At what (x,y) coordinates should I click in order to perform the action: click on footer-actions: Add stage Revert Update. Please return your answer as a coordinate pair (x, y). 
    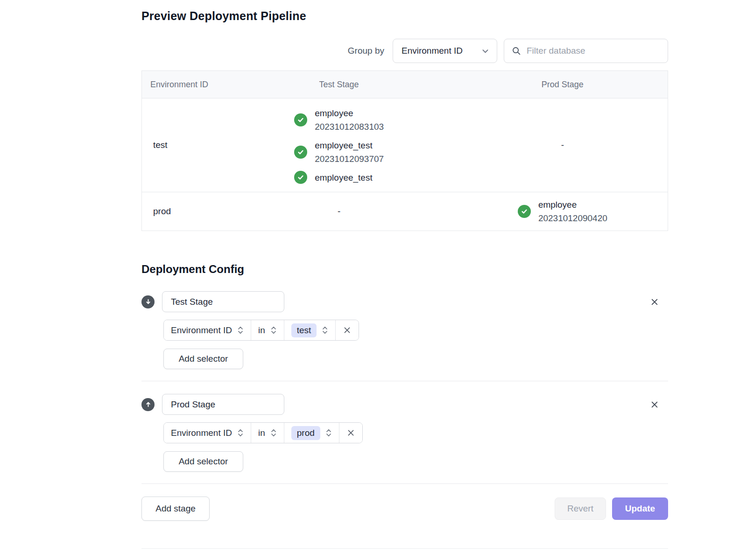
    Looking at the image, I should click on (405, 509).